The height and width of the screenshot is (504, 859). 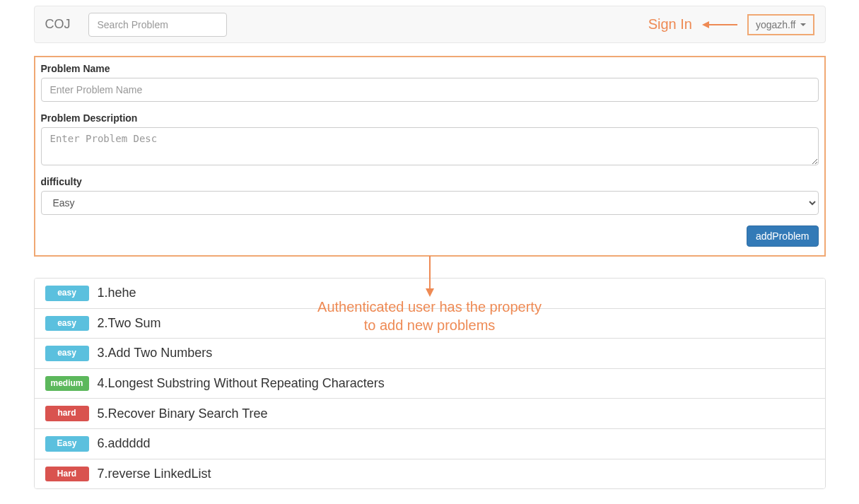 What do you see at coordinates (720, 25) in the screenshot?
I see `arrow-left-icon` at bounding box center [720, 25].